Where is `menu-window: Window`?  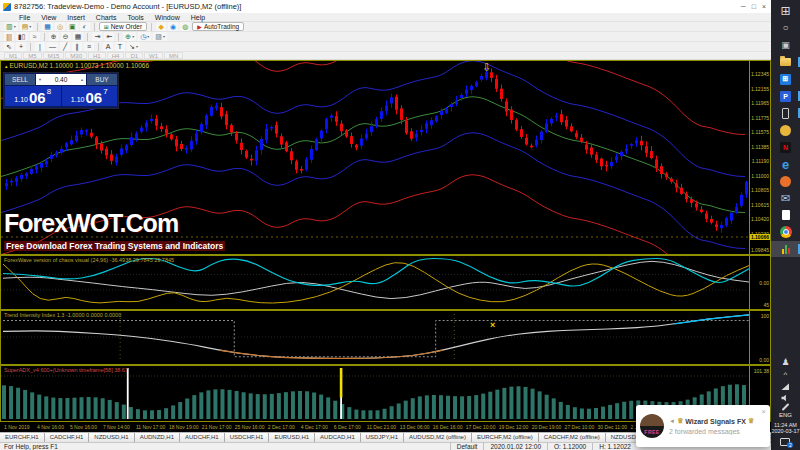
menu-window: Window is located at coordinates (168, 18).